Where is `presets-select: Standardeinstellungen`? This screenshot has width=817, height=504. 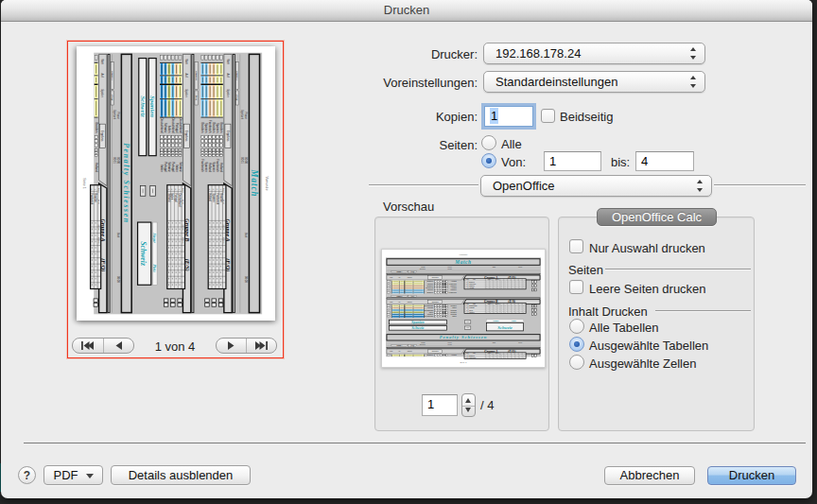 presets-select: Standardeinstellungen is located at coordinates (594, 81).